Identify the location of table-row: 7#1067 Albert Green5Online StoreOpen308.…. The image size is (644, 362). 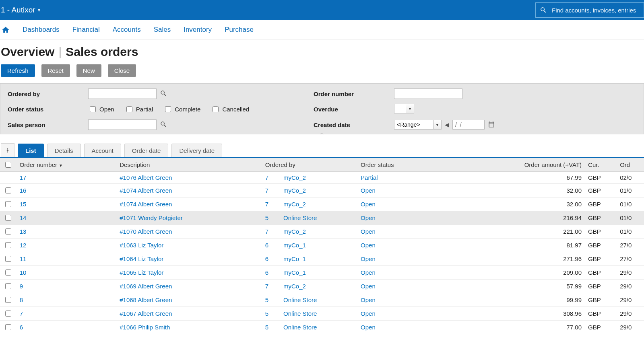
(322, 314).